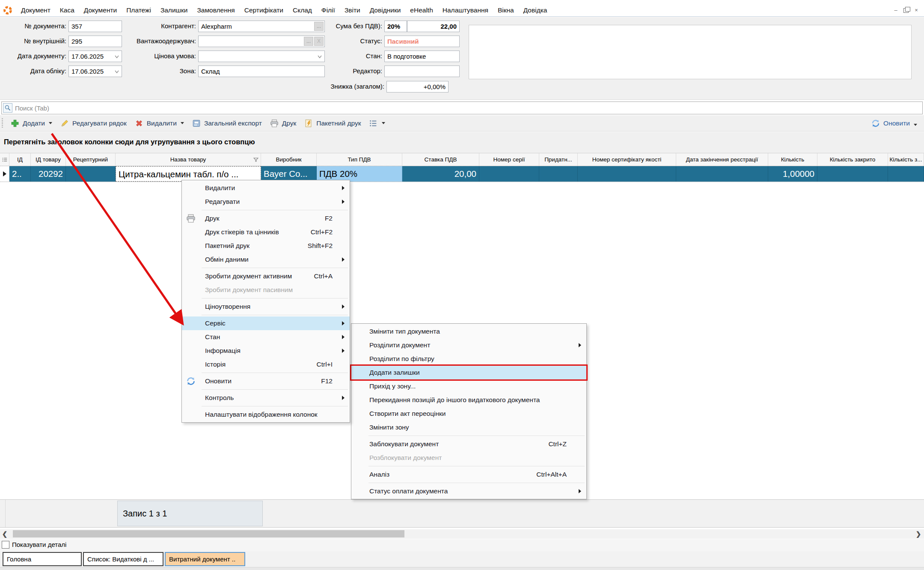 The image size is (924, 570). What do you see at coordinates (209, 534) in the screenshot?
I see `scrollbar-thumb` at bounding box center [209, 534].